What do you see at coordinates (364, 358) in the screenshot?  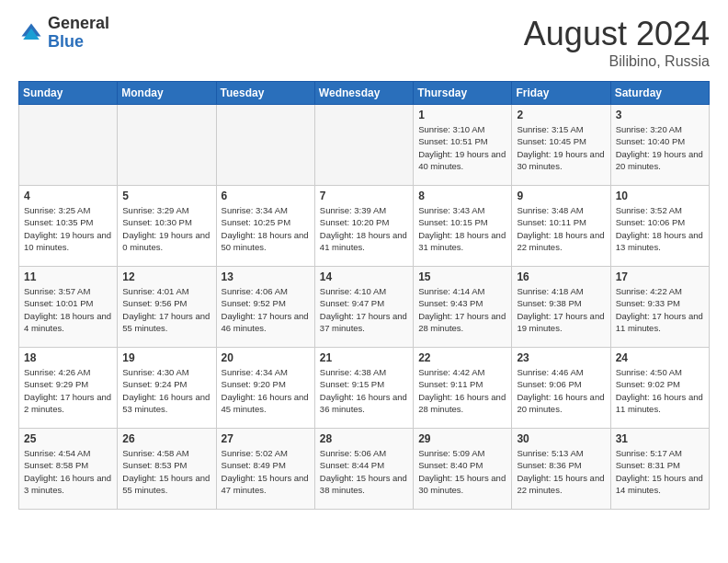 I see `day-number: 21` at bounding box center [364, 358].